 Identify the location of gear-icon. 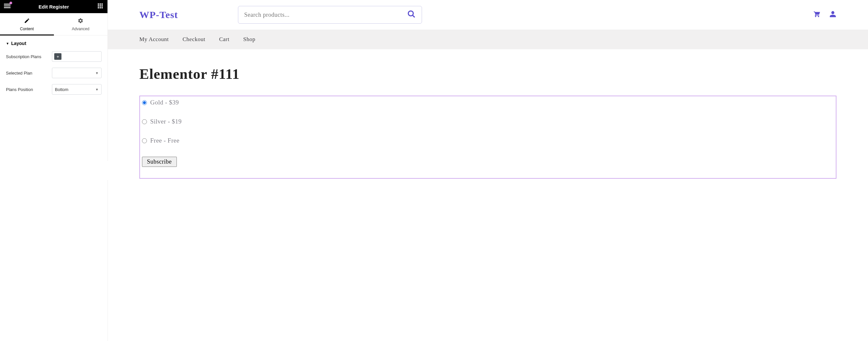
(81, 21).